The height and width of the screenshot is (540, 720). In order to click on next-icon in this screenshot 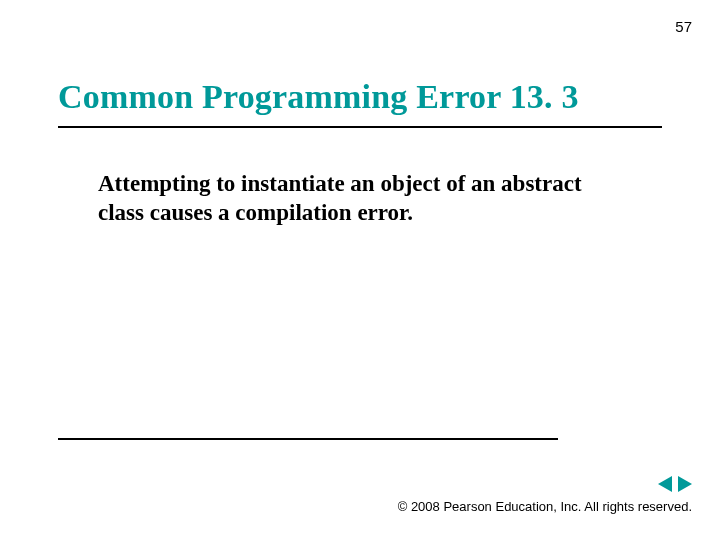, I will do `click(685, 484)`.